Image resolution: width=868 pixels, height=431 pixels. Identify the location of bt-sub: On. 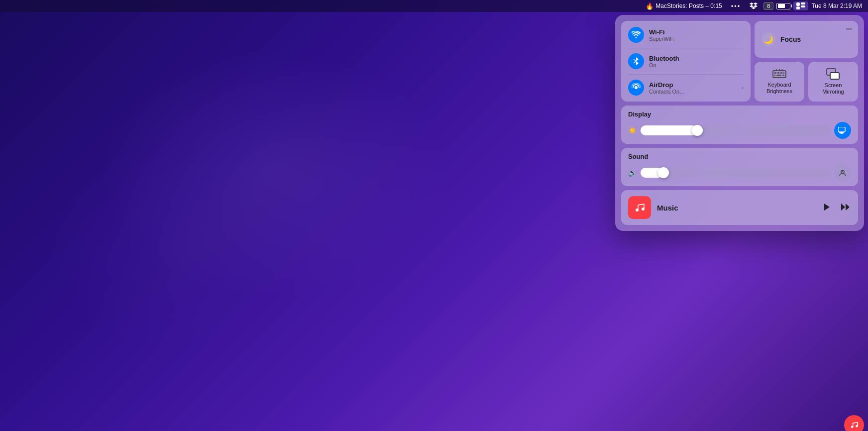
(696, 65).